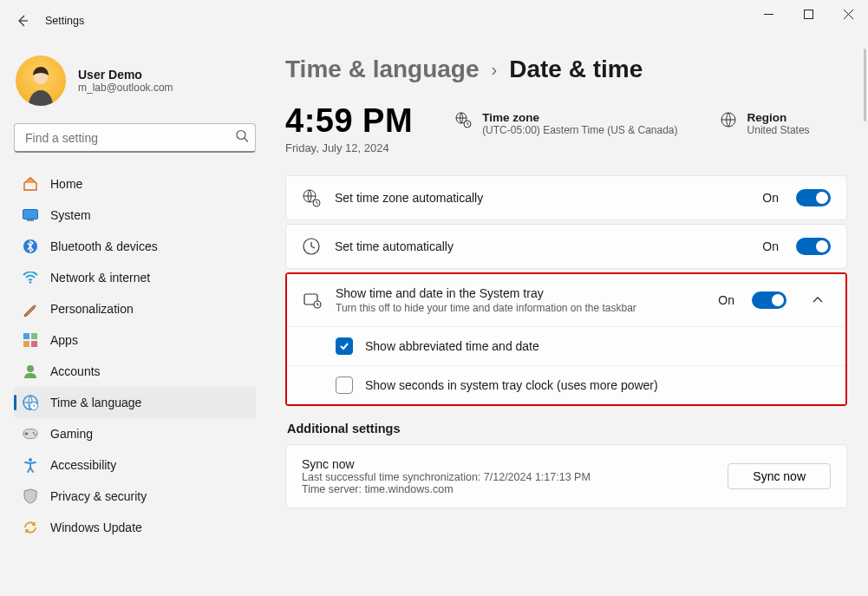  Describe the element at coordinates (23, 21) in the screenshot. I see `back-button` at that location.